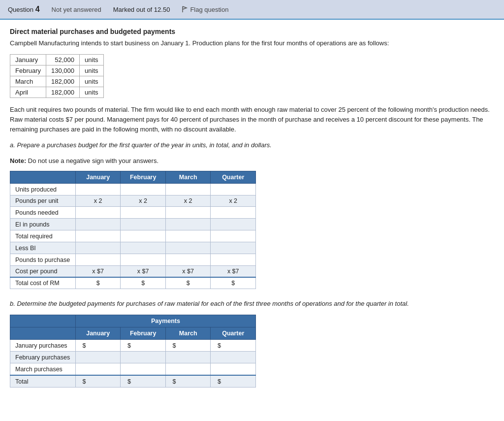 The height and width of the screenshot is (421, 504). Describe the element at coordinates (188, 201) in the screenshot. I see `cell-mar: x 2` at that location.